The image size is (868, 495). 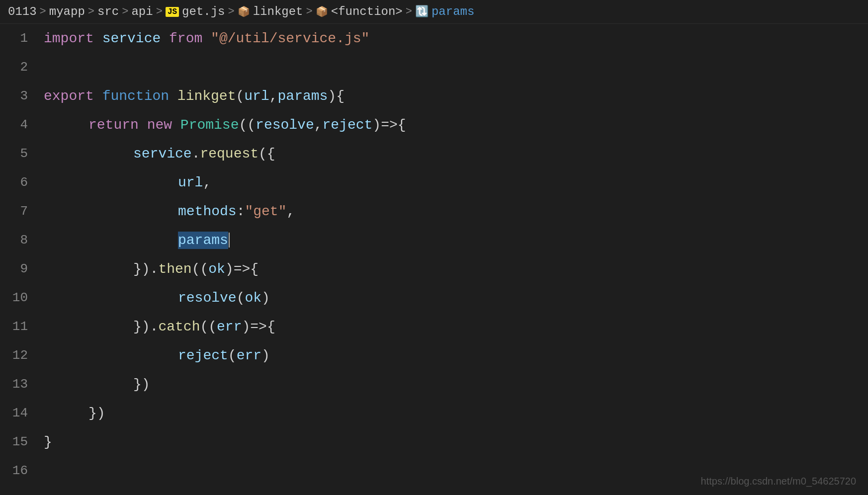 I want to click on breadcrumb-item-src: src, so click(x=108, y=12).